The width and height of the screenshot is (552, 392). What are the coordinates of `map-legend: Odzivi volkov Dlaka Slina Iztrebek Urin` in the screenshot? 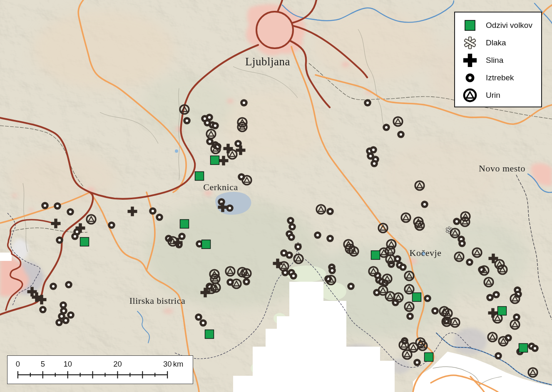 It's located at (498, 60).